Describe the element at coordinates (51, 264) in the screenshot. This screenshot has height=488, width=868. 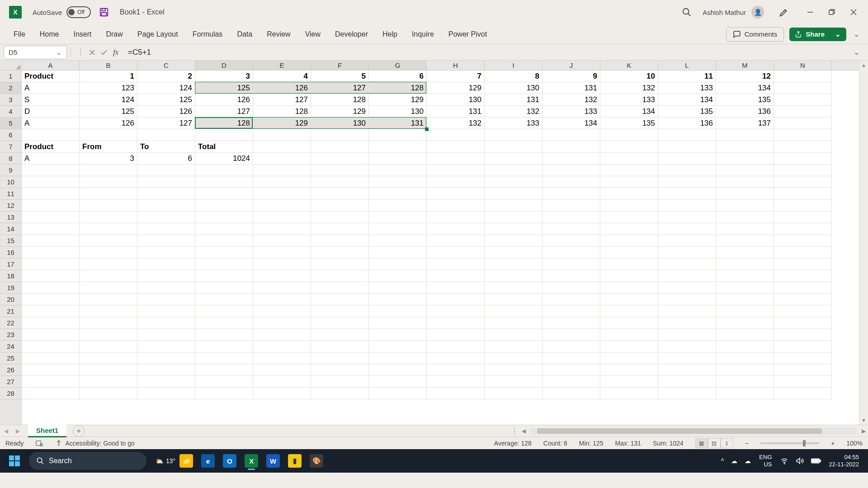
I see `cell-A17` at that location.